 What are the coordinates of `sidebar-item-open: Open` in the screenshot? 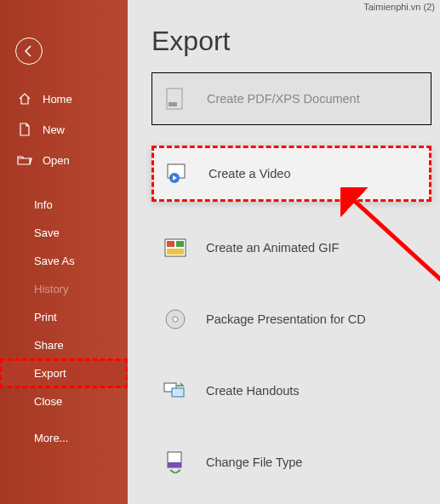 It's located at (64, 160).